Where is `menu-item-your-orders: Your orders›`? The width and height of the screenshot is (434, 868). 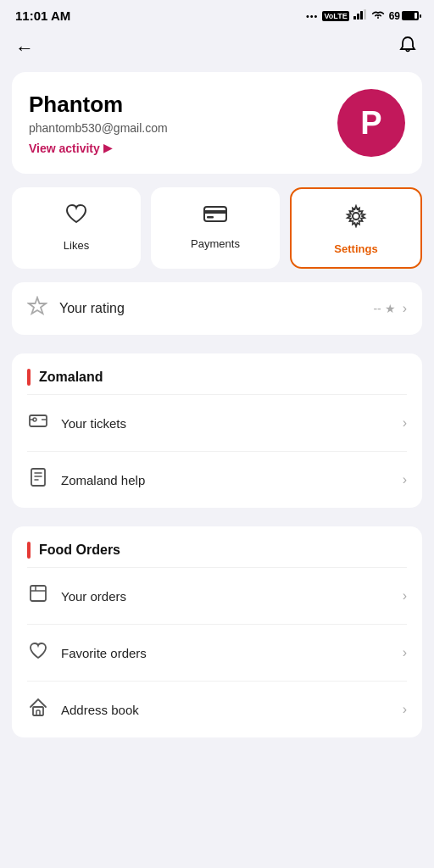
menu-item-your-orders: Your orders› is located at coordinates (217, 596).